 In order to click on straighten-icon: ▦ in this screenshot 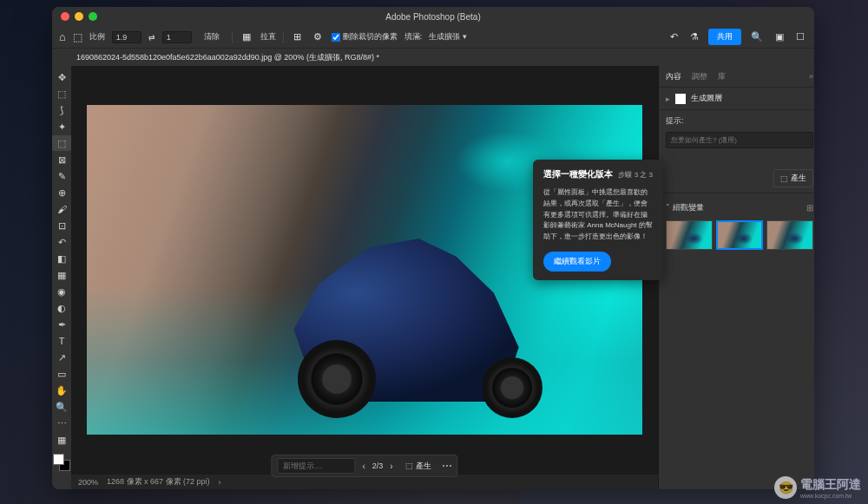, I will do `click(247, 36)`.